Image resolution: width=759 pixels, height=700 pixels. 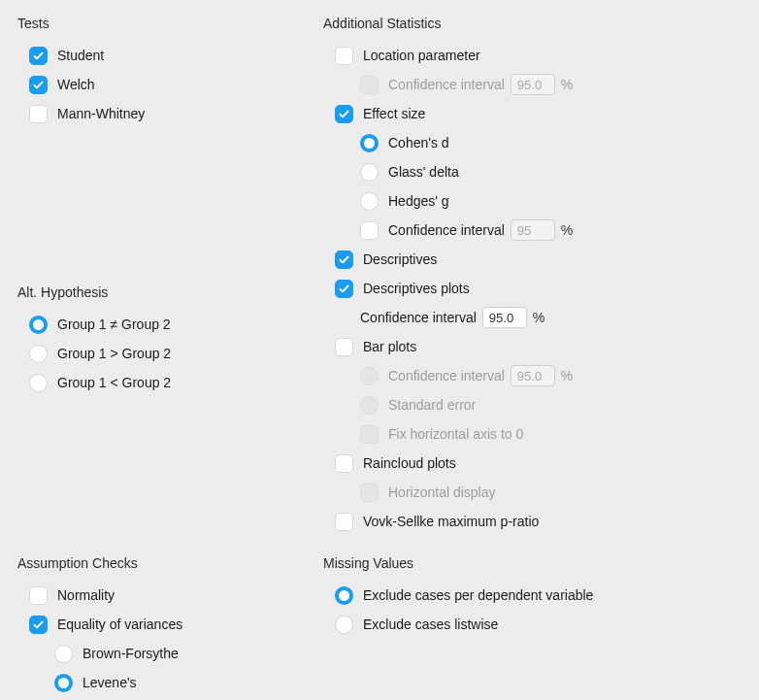 I want to click on bar-ci-input, so click(x=533, y=376).